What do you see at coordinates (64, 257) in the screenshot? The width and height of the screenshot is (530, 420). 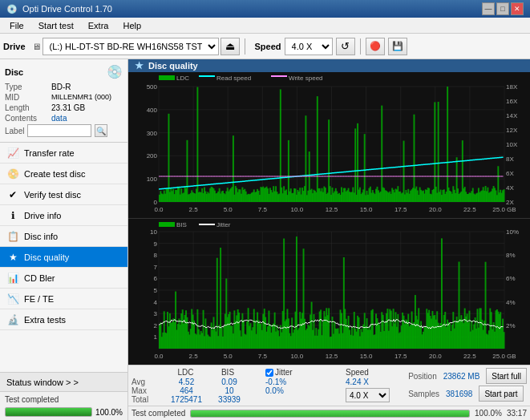 I see `sidebar-item-disc-quality: ★ Disc quality` at bounding box center [64, 257].